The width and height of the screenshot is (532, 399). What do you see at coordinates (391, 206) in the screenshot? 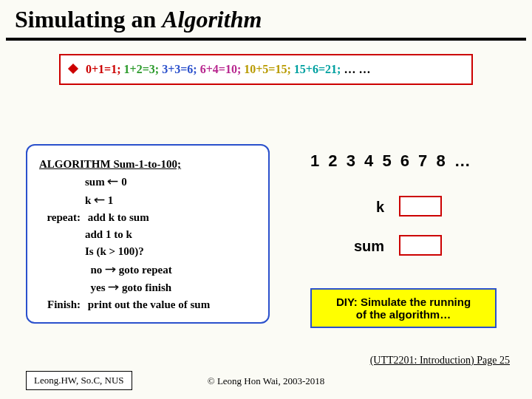
I see `k-variable: k` at bounding box center [391, 206].